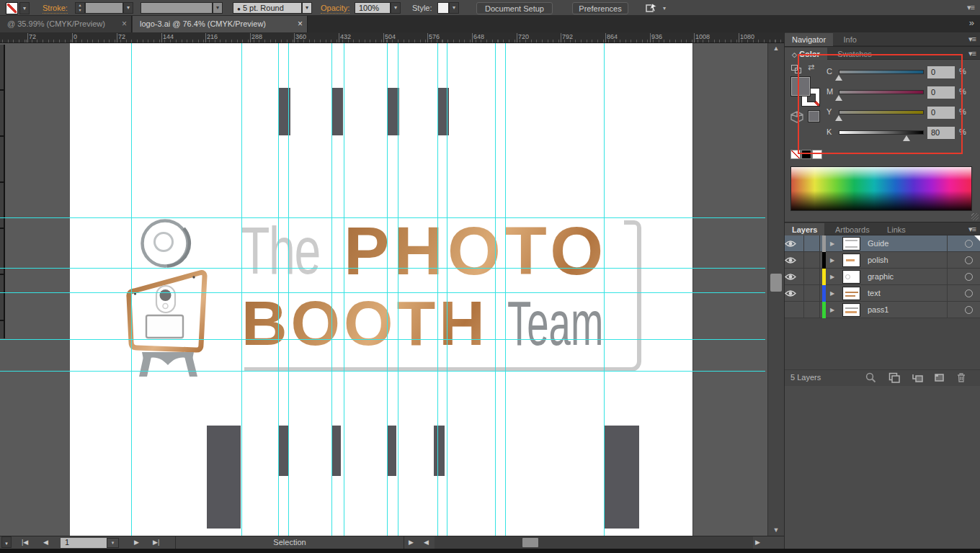  I want to click on fill-dropdown-icon: ▾, so click(24, 9).